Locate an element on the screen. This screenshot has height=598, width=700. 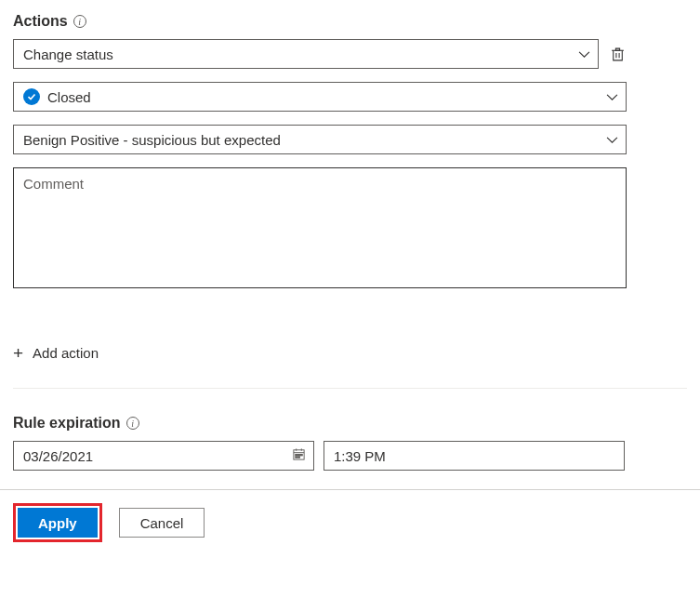
check-icon is located at coordinates (32, 97).